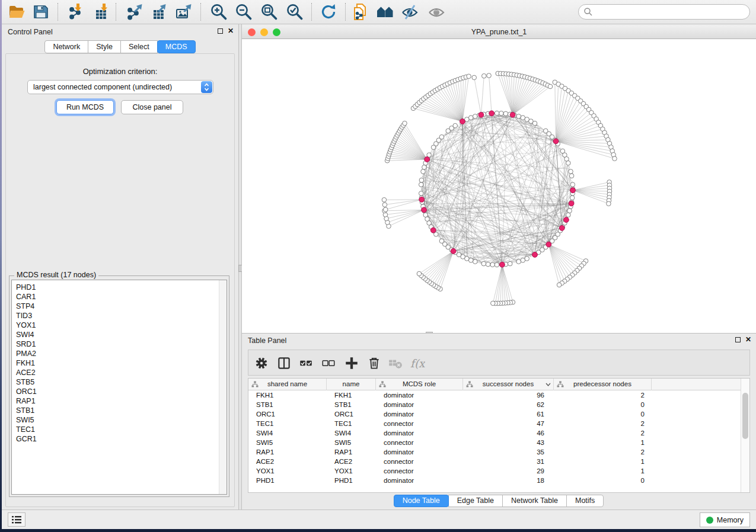 This screenshot has height=532, width=756. I want to click on mcds-result-item: PHD1, so click(121, 287).